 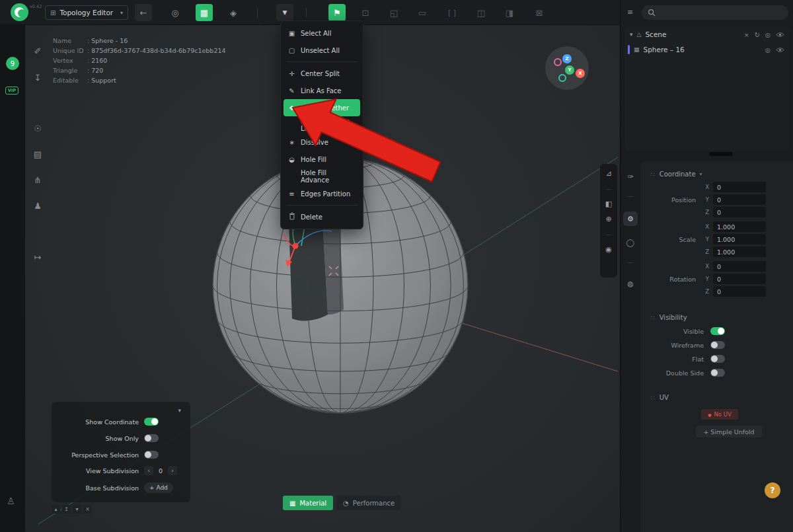 What do you see at coordinates (151, 422) in the screenshot?
I see `show-coordinate-toggle` at bounding box center [151, 422].